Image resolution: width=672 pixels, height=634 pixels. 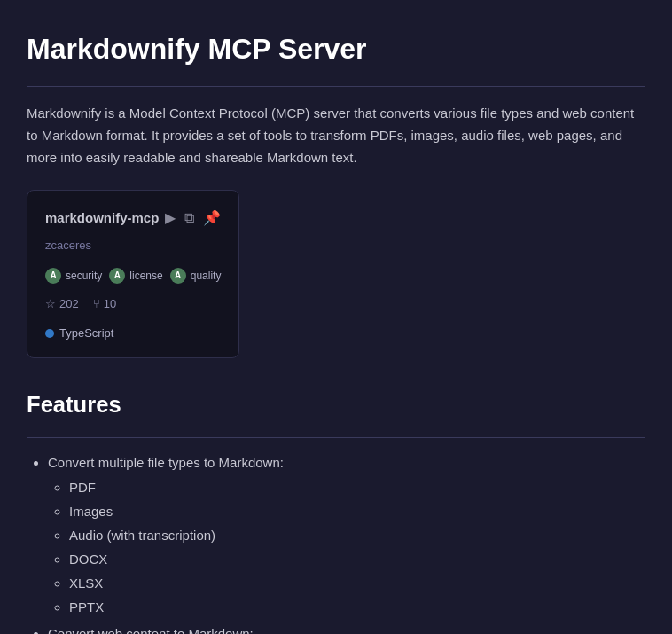 I want to click on copy-icon: ⧉, so click(x=190, y=218).